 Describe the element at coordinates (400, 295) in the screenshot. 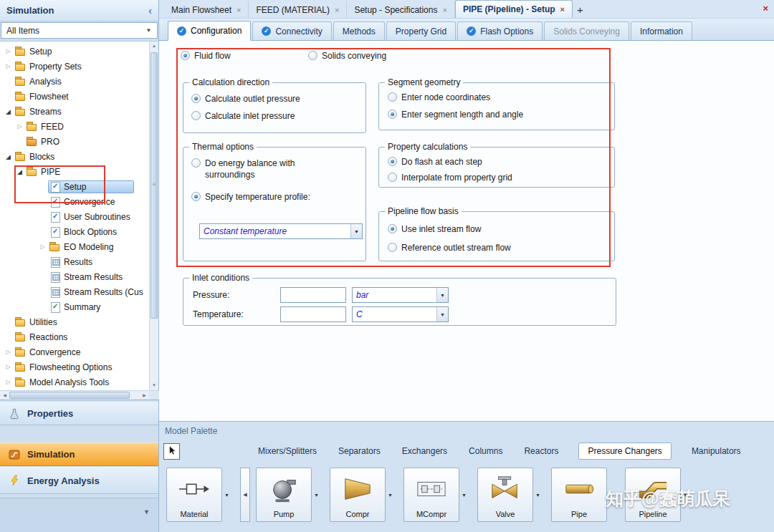

I see `pressure-unit-select: bar ▼` at that location.